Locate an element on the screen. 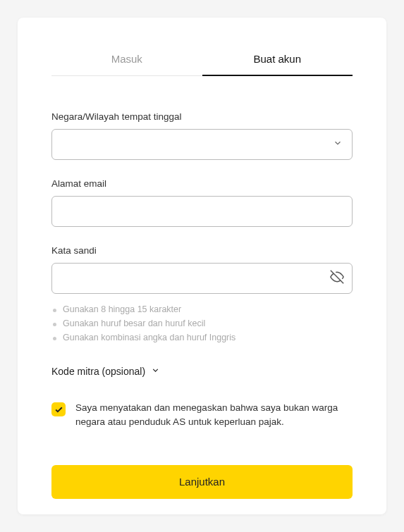  password-hints: Gunakan 8 hingga 15 karakter Gunakan hur… is located at coordinates (202, 323).